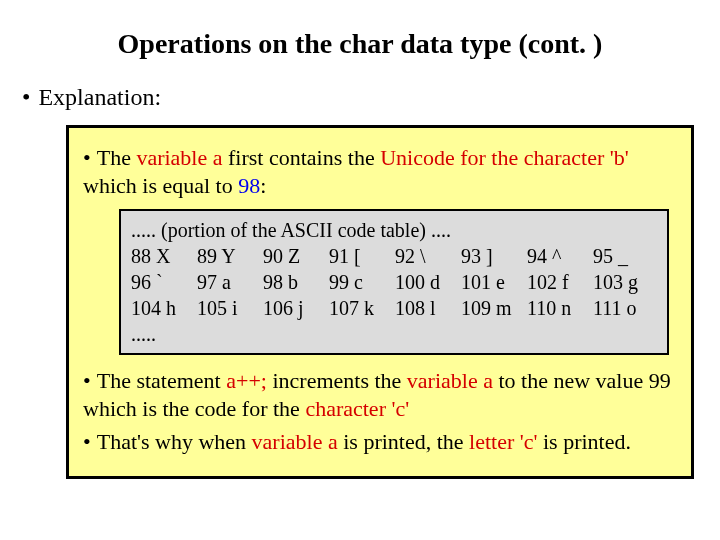 The height and width of the screenshot is (540, 720). Describe the element at coordinates (246, 380) in the screenshot. I see `highlight-statement: a++;` at that location.